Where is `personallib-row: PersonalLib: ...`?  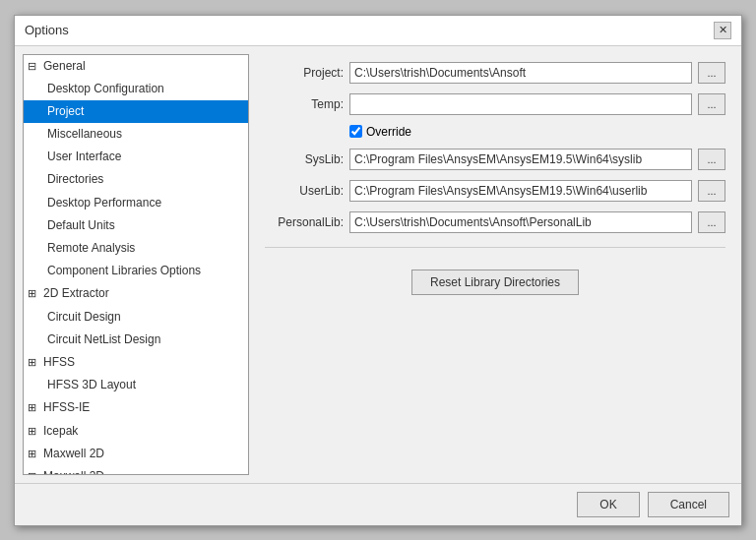
personallib-row: PersonalLib: ... is located at coordinates (495, 222).